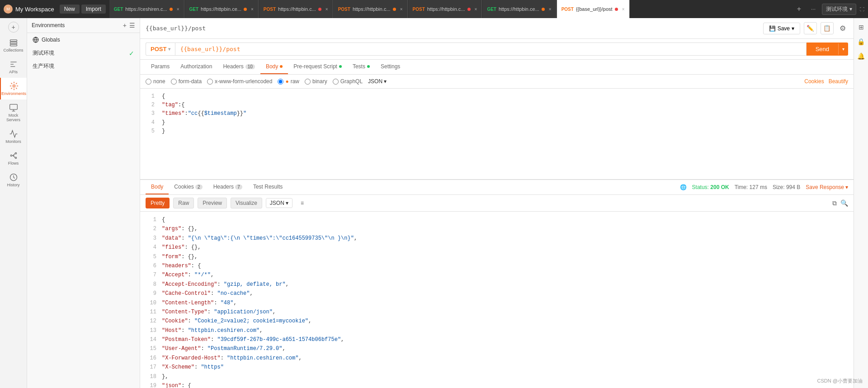  What do you see at coordinates (593, 9) in the screenshot?
I see `top-tab-t7: POST {{base_url}}/post ×` at bounding box center [593, 9].